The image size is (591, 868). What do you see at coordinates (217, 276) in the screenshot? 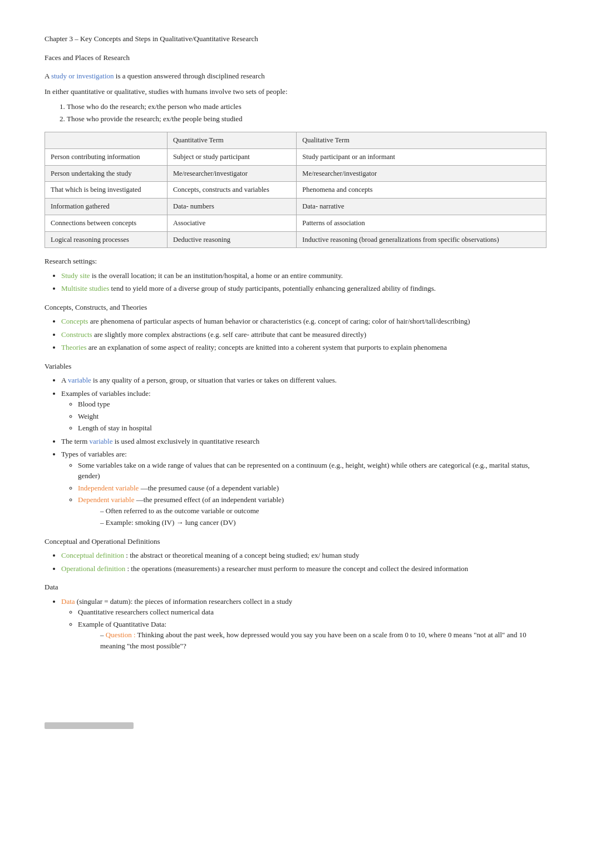
I see `study-site-text: is the overall location; it can be an in…` at bounding box center [217, 276].